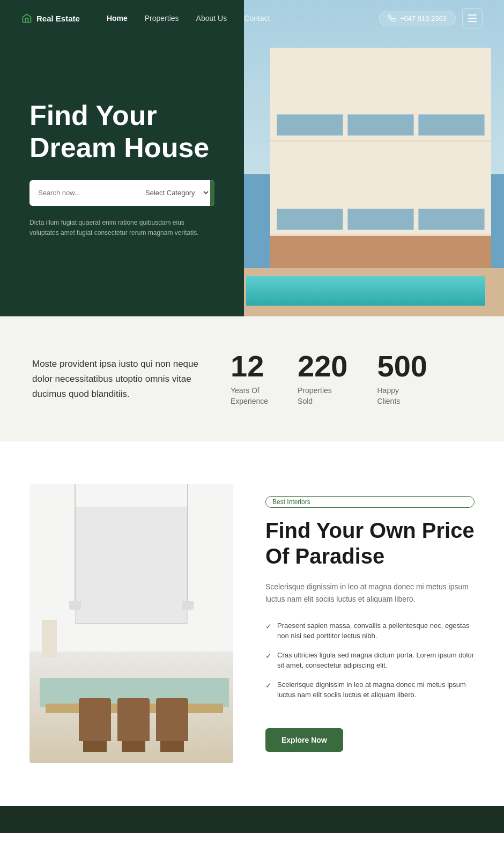 Image resolution: width=504 pixels, height=858 pixels. Describe the element at coordinates (305, 740) in the screenshot. I see `explore-button: Explore Now` at that location.